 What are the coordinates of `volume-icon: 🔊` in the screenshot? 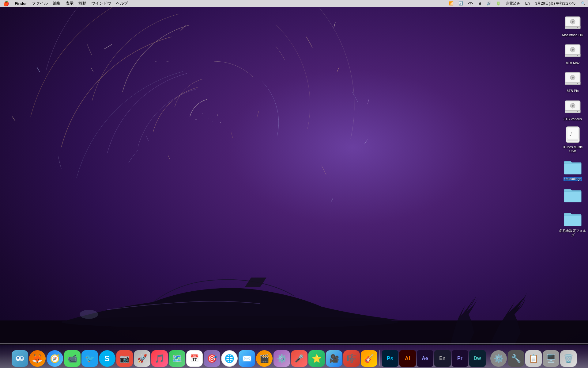 It's located at (489, 3).